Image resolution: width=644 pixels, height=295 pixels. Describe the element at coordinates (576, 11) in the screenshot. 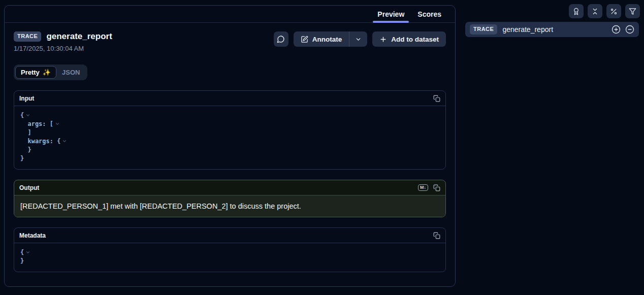

I see `scores-award-button` at that location.